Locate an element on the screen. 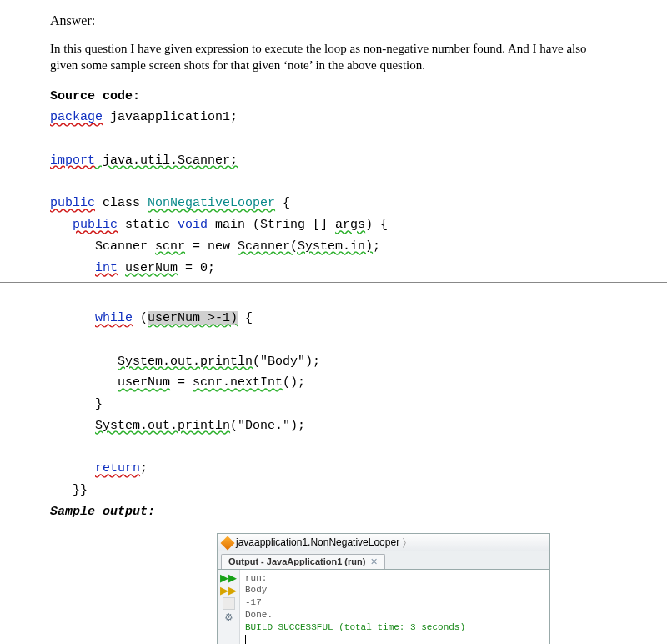 Image resolution: width=667 pixels, height=644 pixels. code-line: }} is located at coordinates (334, 491).